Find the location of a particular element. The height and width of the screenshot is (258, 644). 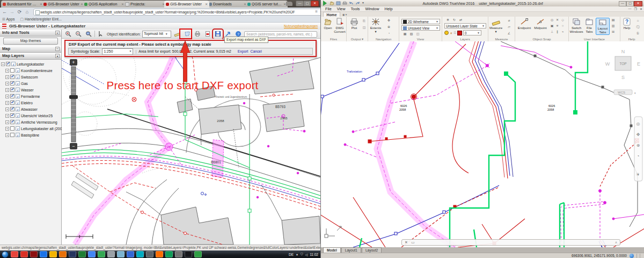

viewport-icon: ▦ is located at coordinates (405, 34).